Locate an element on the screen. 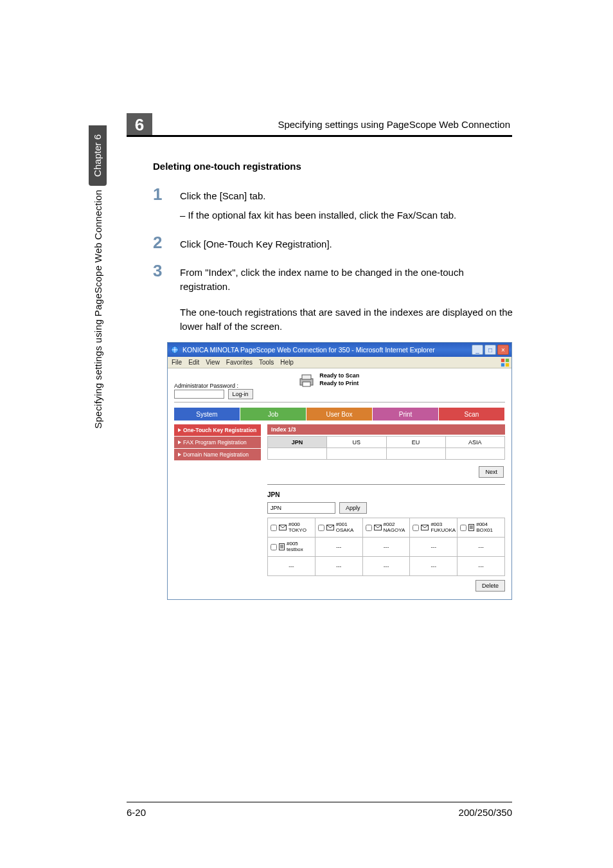 This screenshot has height=868, width=613. menu-file: File is located at coordinates (177, 363).